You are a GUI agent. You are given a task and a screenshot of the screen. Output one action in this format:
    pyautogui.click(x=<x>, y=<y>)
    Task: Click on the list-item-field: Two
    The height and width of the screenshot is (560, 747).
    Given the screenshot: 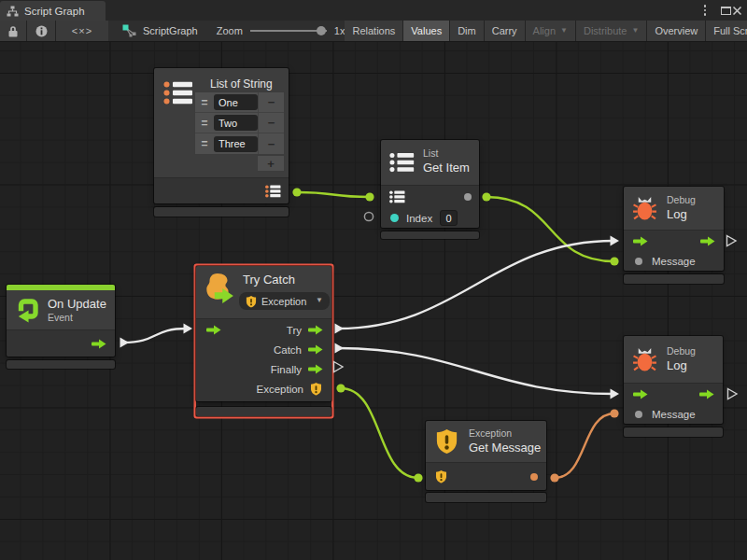 What is the action you would take?
    pyautogui.click(x=235, y=123)
    